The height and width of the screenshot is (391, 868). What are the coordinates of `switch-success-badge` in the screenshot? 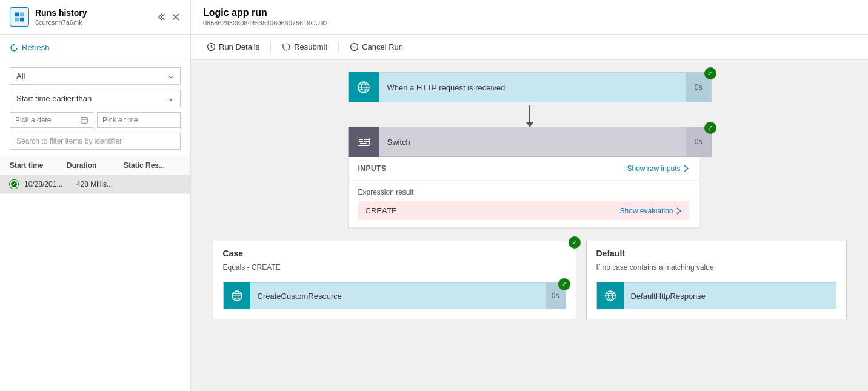 It's located at (710, 128).